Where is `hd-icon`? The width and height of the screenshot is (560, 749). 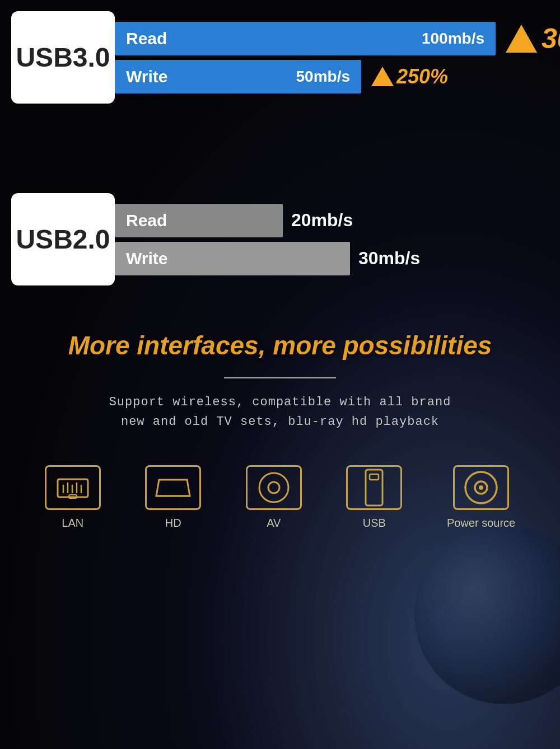
hd-icon is located at coordinates (173, 488).